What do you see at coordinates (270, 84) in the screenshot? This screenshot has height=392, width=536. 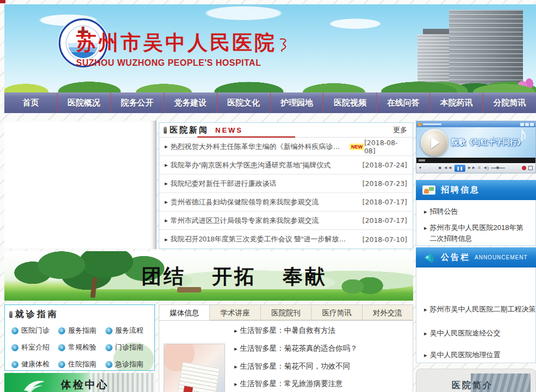 I see `header-trees-decor` at bounding box center [270, 84].